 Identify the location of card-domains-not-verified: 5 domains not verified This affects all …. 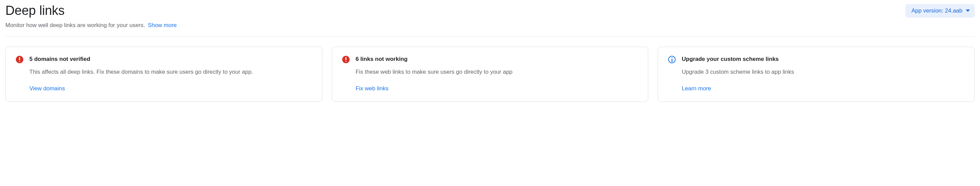
(164, 74).